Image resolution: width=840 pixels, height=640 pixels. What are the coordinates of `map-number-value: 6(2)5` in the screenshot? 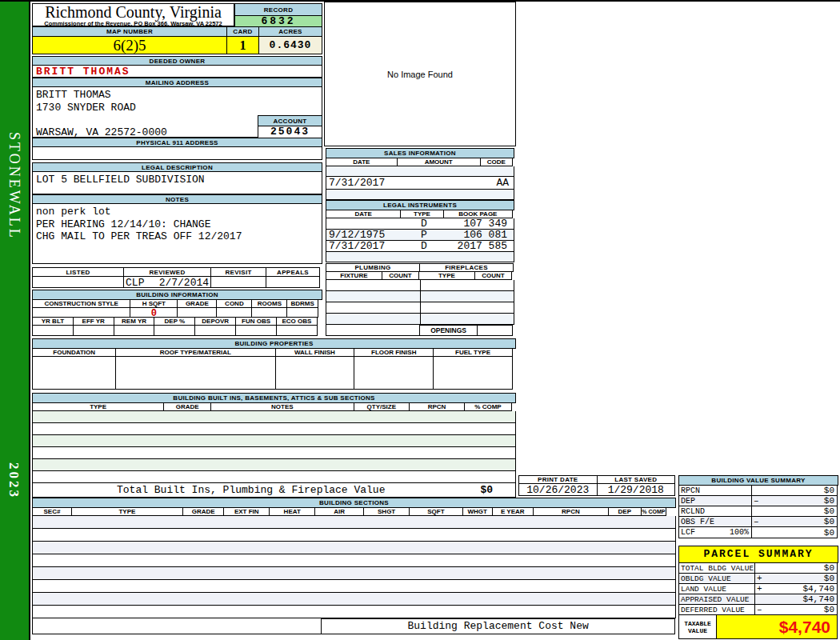 It's located at (130, 45).